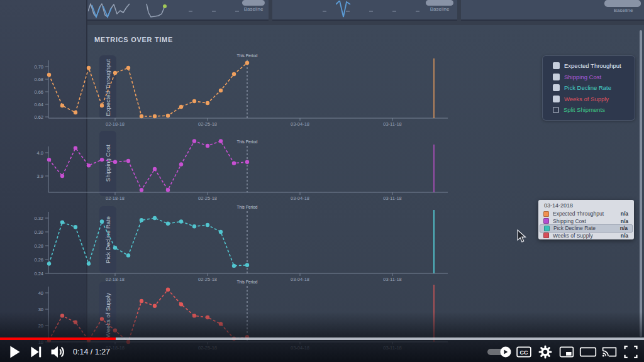 This screenshot has width=644, height=362. Describe the element at coordinates (587, 65) in the screenshot. I see `legend-item-expected-throughput: Expected Throughput` at that location.